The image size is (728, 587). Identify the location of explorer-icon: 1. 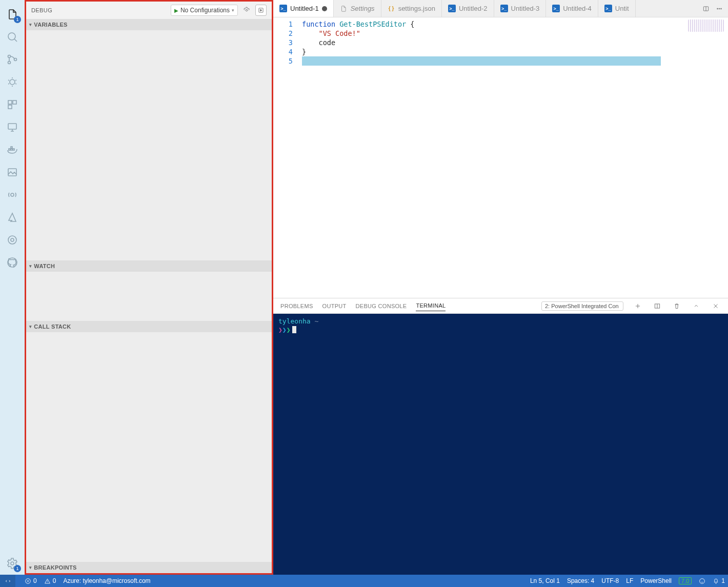
(12, 14).